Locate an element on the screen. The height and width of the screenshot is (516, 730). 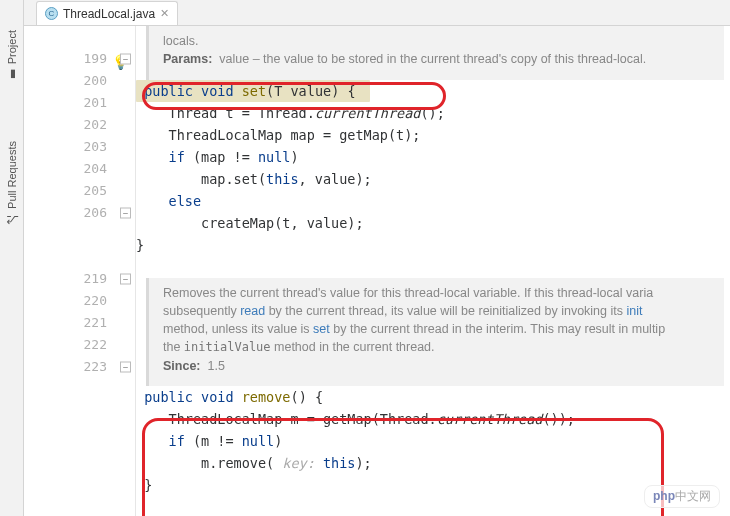
line-number: 203 is located at coordinates (80, 147).